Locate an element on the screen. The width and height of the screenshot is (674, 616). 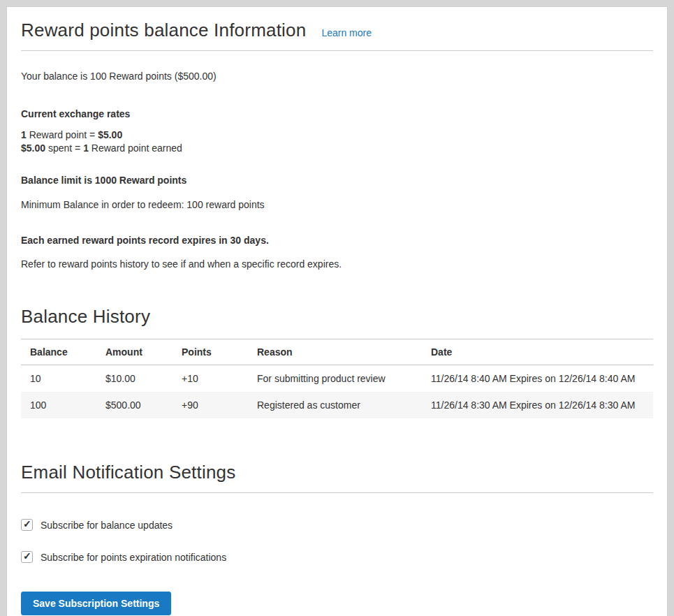
email-notification-header: Email Notification Settings is located at coordinates (337, 478).